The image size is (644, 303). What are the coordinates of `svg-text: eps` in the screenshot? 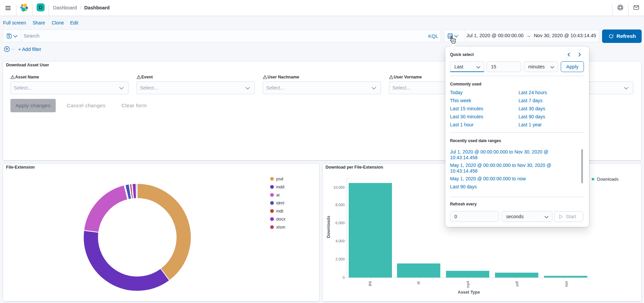 It's located at (566, 284).